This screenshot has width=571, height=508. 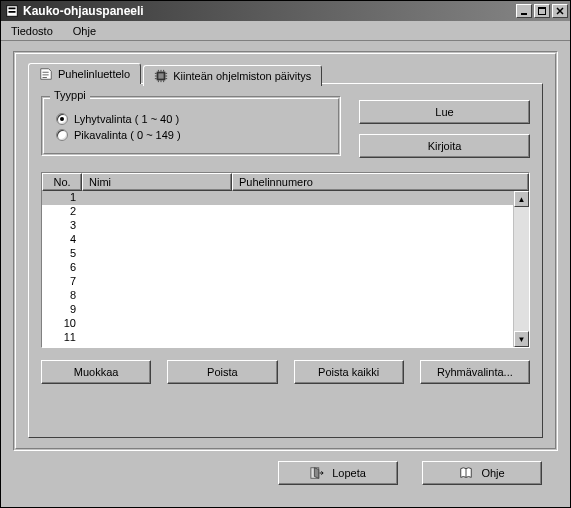 What do you see at coordinates (62, 338) in the screenshot?
I see `cell-no: 11` at bounding box center [62, 338].